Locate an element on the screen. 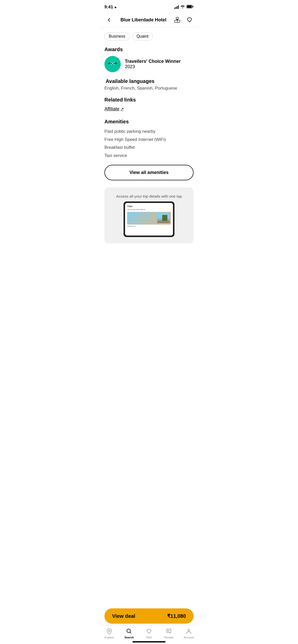 The height and width of the screenshot is (644, 298). amenity-wifi: Free High Speed Internet (WiFi) is located at coordinates (149, 140).